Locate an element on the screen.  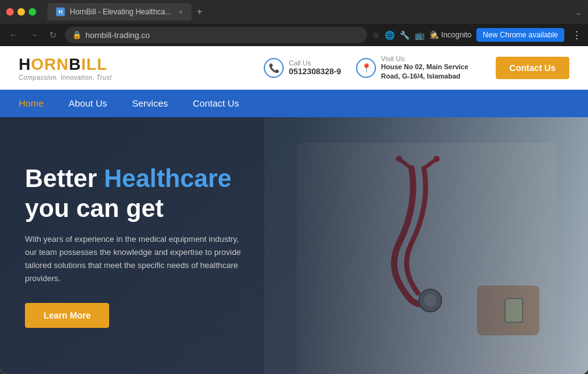
address-bar-input: 🔒 hornbill-trading.co is located at coordinates (216, 35).